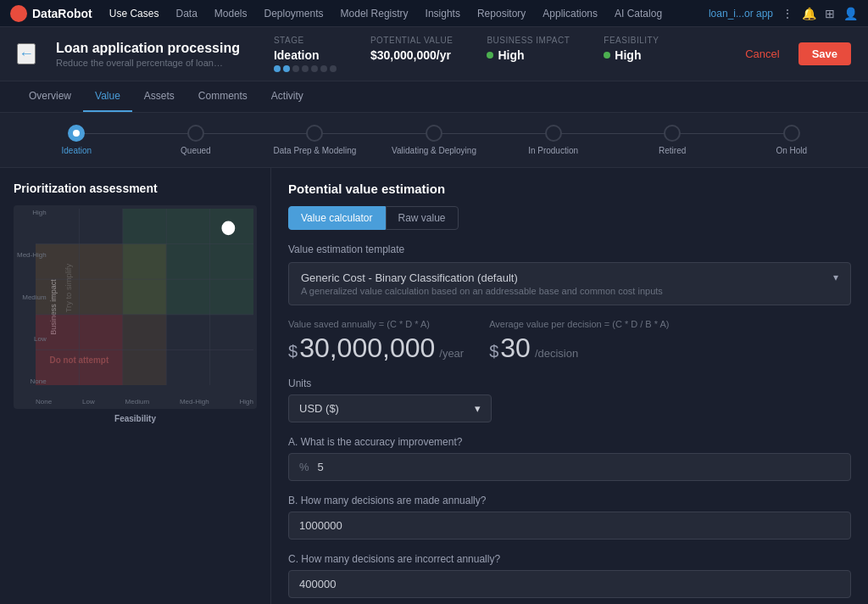 The width and height of the screenshot is (868, 604). Describe the element at coordinates (315, 151) in the screenshot. I see `step-label-data-prep: Data Prep & Modeling` at that location.